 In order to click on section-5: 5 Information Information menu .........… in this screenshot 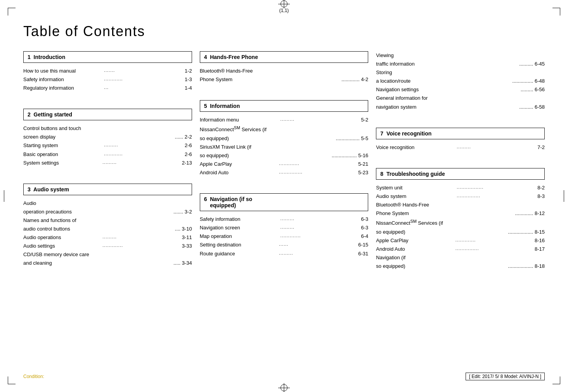, I will do `click(284, 142)`.